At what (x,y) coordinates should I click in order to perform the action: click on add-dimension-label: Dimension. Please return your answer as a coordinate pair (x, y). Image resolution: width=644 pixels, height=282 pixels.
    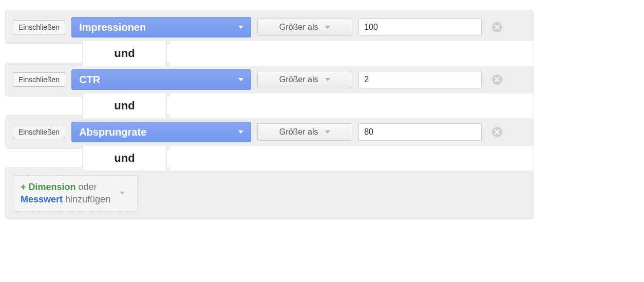
    Looking at the image, I should click on (52, 187).